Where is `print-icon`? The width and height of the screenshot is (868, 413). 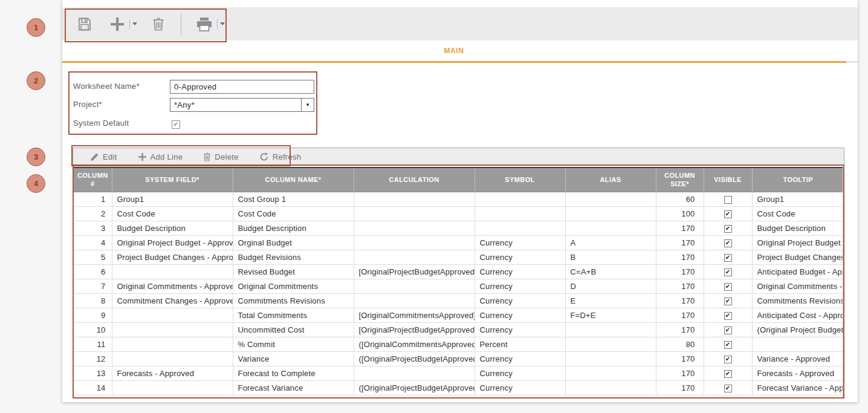 print-icon is located at coordinates (204, 24).